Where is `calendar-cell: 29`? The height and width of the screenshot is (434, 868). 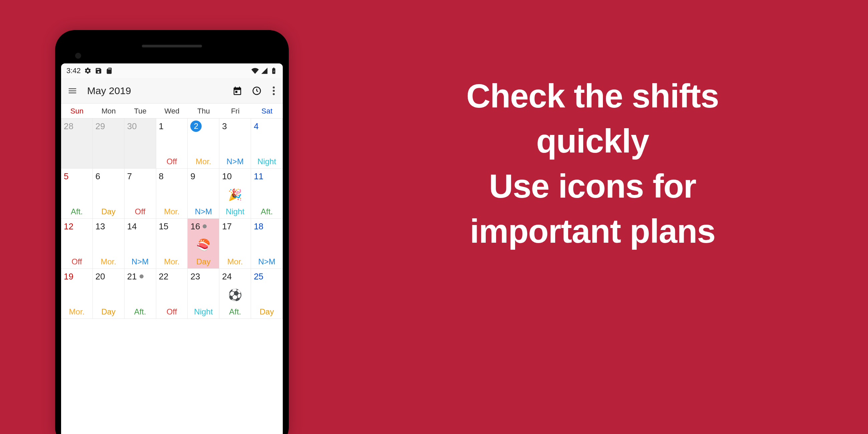 calendar-cell: 29 is located at coordinates (108, 144).